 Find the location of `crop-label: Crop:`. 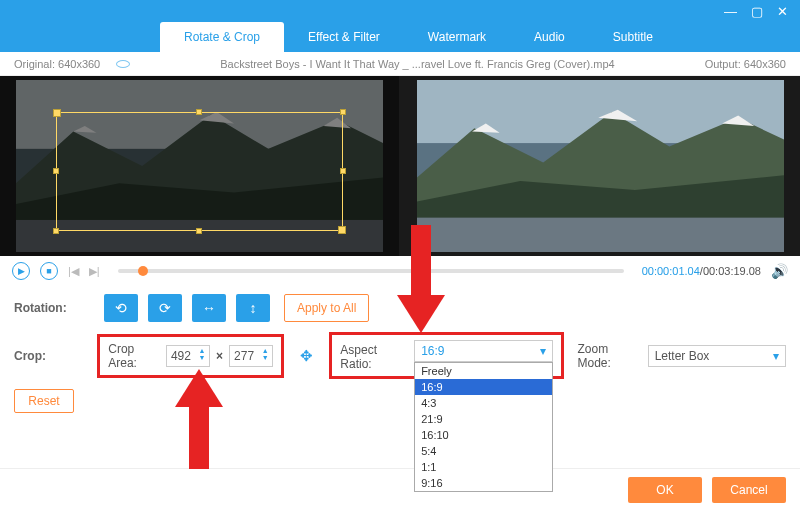

crop-label: Crop: is located at coordinates (56, 356).